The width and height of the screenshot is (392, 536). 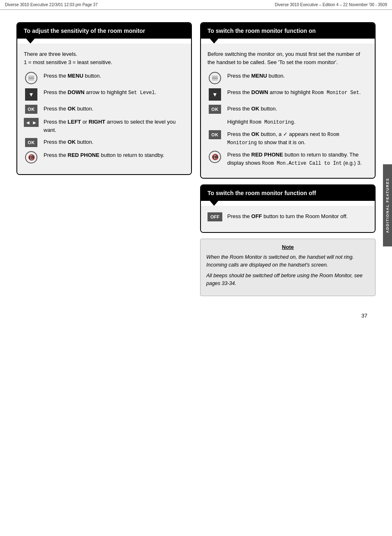 What do you see at coordinates (114, 155) in the screenshot?
I see `step-text-redphone-1: Press the RED PHONE button to return to …` at bounding box center [114, 155].